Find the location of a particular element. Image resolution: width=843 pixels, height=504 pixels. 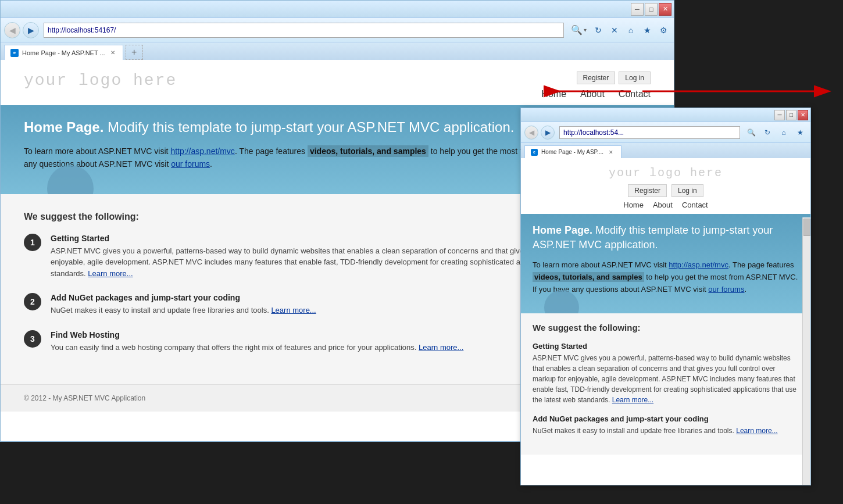

nav-about: About is located at coordinates (592, 94).